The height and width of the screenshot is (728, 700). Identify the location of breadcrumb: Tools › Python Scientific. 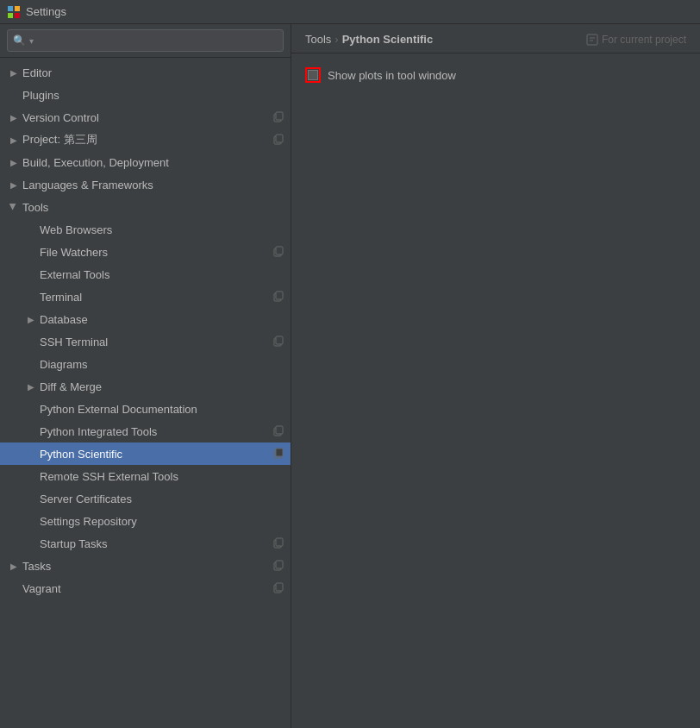
(369, 40).